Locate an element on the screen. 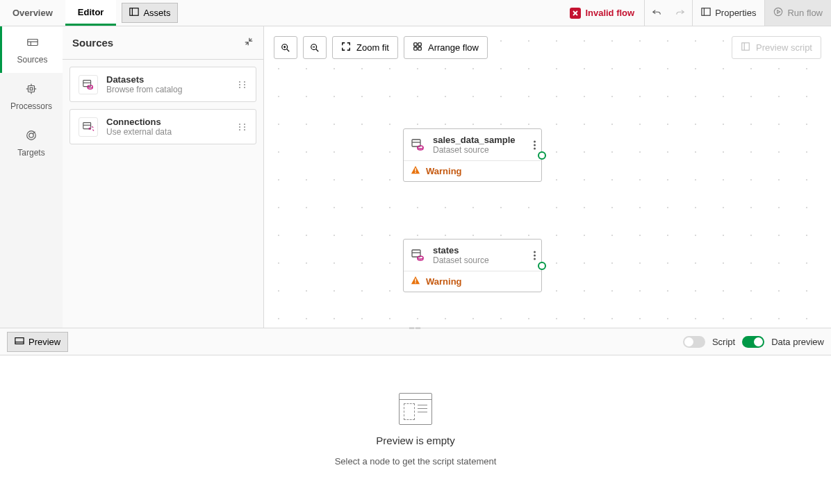 The height and width of the screenshot is (504, 831). vtab-label: Targets is located at coordinates (31, 153).